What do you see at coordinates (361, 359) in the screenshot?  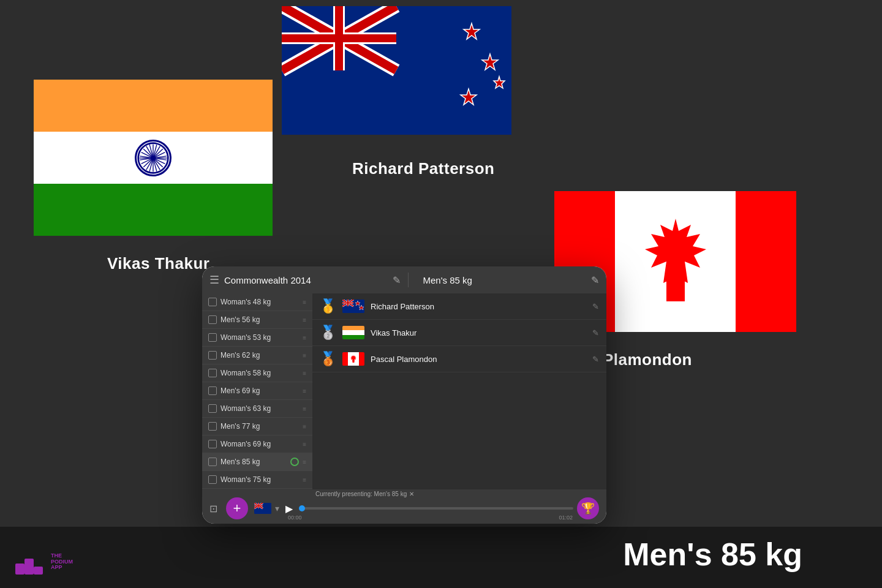 I see `can-right` at bounding box center [361, 359].